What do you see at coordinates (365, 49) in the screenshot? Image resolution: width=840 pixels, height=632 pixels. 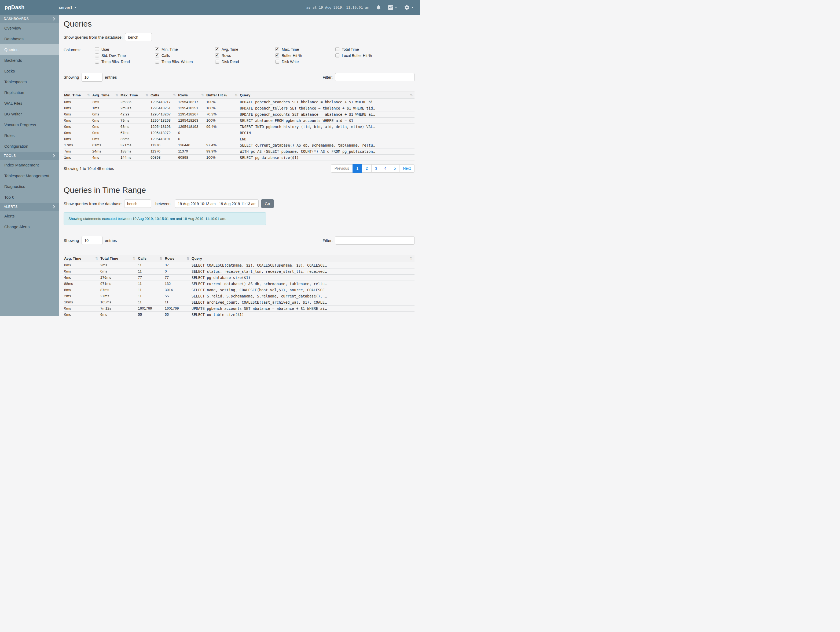 I see `checkbox-total-time: Total Time` at bounding box center [365, 49].